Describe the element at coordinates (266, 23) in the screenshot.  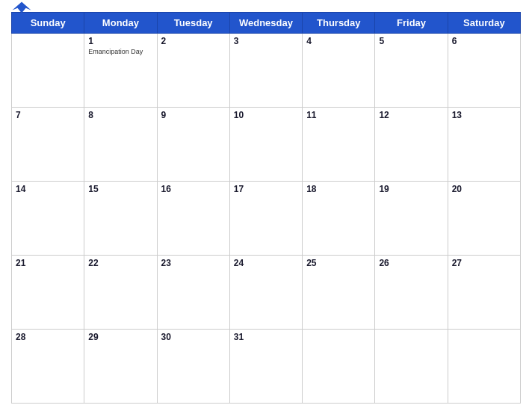
I see `weekday-header: Wednesday` at that location.